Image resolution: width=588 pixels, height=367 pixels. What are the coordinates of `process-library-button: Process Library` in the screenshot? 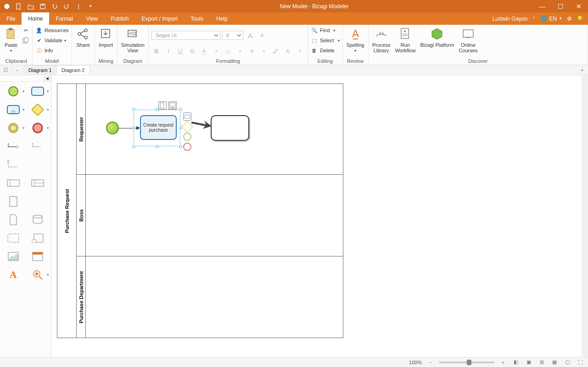 It's located at (381, 40).